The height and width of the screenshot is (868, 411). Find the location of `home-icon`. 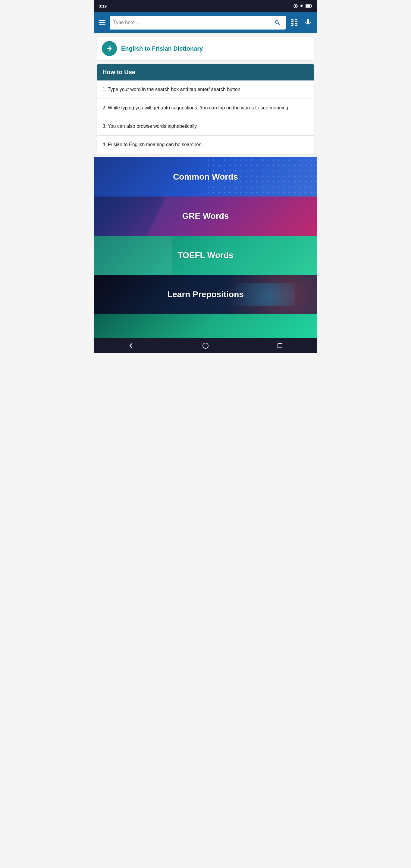

home-icon is located at coordinates (205, 346).